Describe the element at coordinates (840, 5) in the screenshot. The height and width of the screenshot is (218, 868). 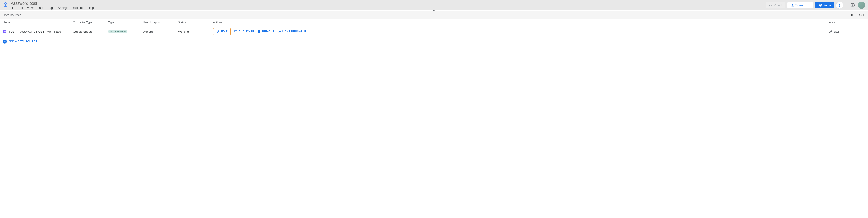
I see `more-options-button` at that location.